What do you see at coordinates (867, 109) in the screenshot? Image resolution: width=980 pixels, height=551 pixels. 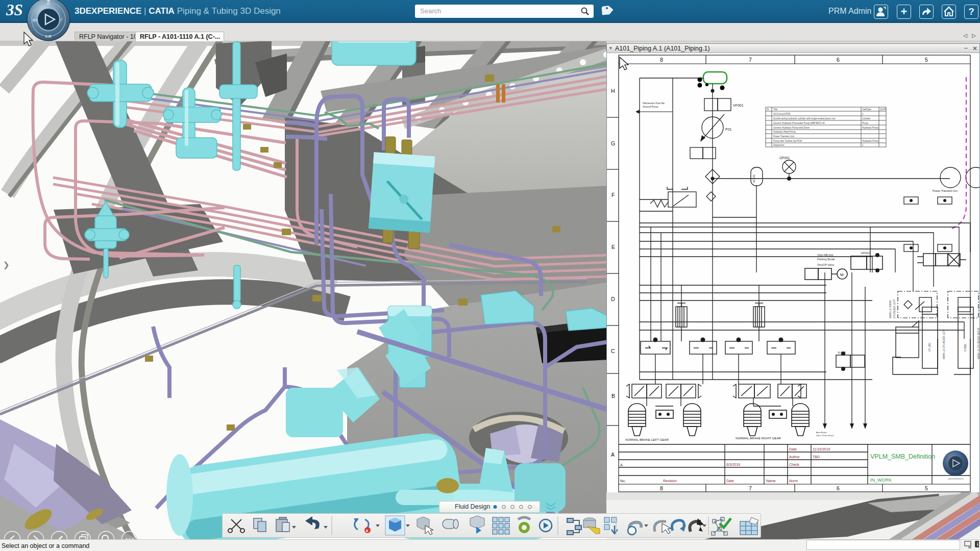 I see `svg-text: CadType` at bounding box center [867, 109].